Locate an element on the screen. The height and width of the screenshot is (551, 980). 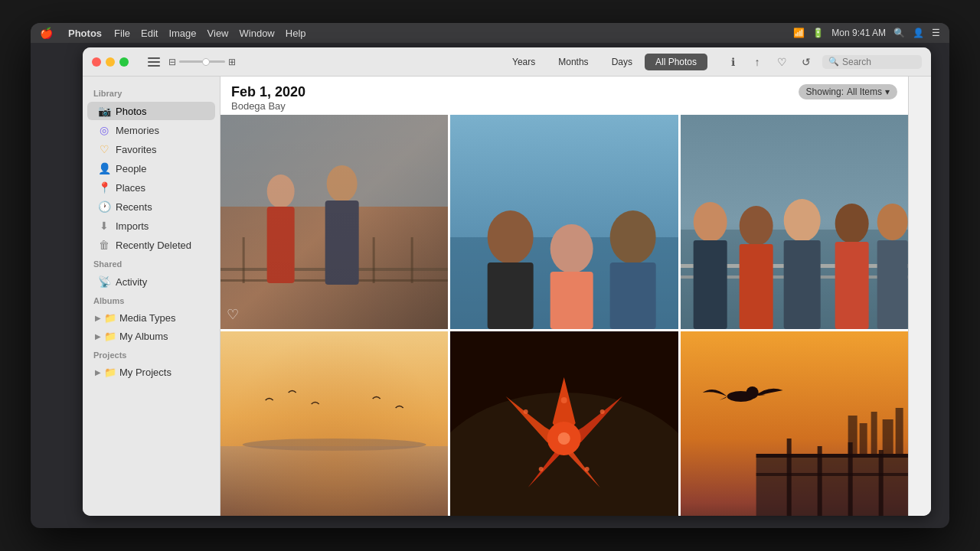
showing-badge: Showing: All Items ▾ is located at coordinates (848, 92).